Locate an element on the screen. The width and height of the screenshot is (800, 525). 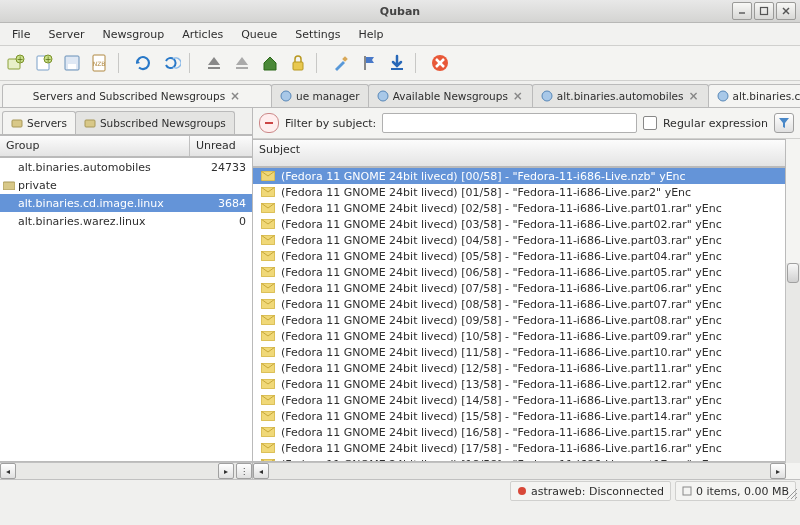
new-server-button: + is located at coordinates (16, 63).